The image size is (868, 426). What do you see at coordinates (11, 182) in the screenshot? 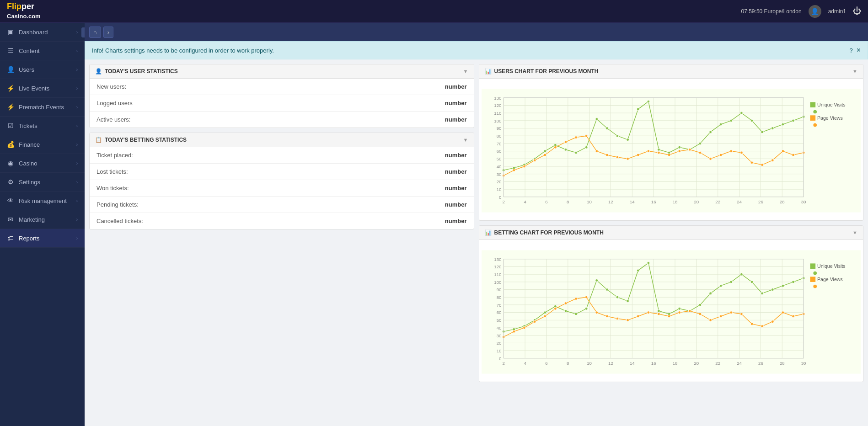
I see `settings-icon: ⚙` at bounding box center [11, 182].